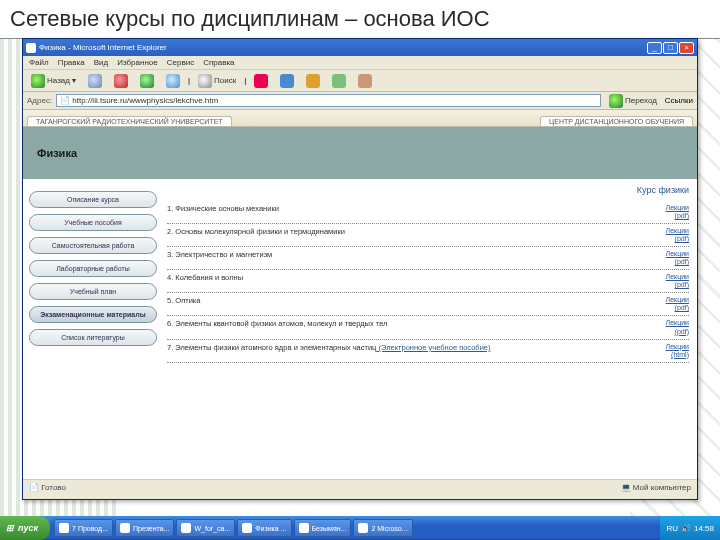  I want to click on window-controls: _ □ ×, so click(670, 48).